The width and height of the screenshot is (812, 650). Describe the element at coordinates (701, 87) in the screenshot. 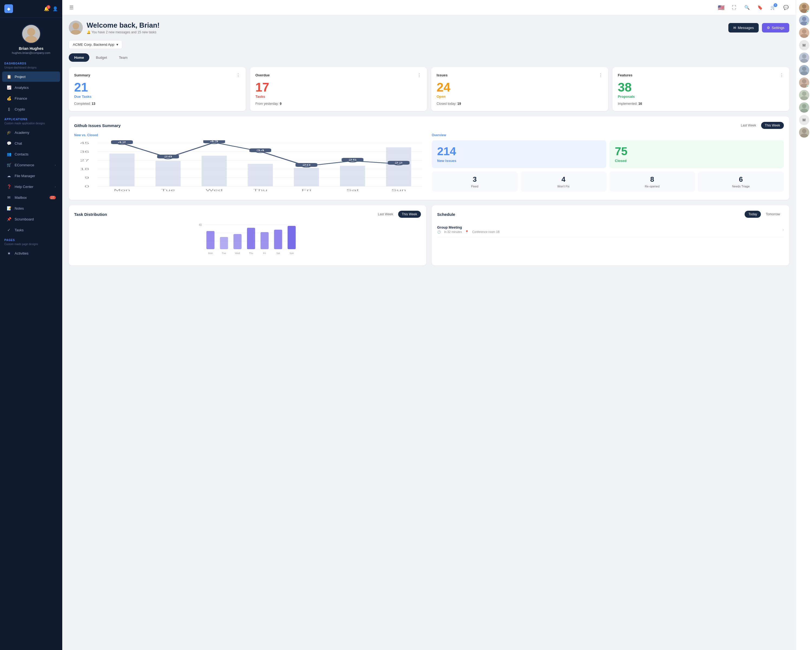

I see `card-number: 38` at that location.